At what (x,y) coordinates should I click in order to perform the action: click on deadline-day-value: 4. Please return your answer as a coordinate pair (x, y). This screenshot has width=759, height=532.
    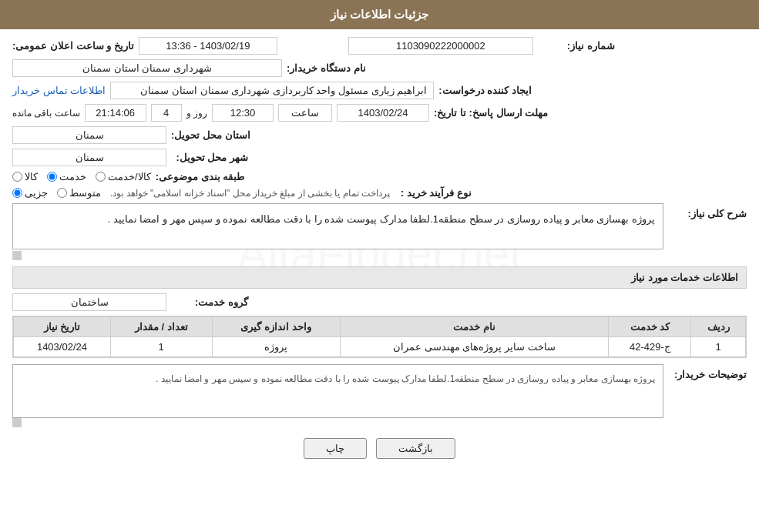
    Looking at the image, I should click on (166, 112).